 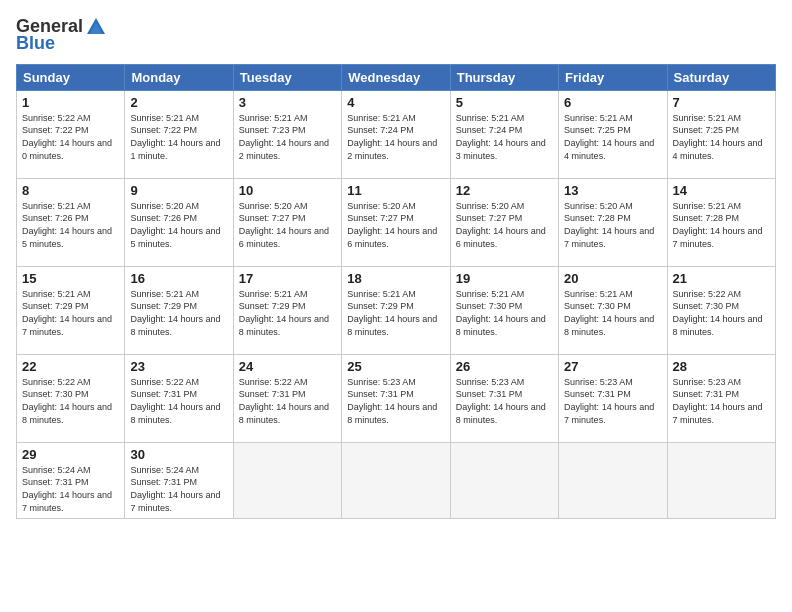 What do you see at coordinates (722, 190) in the screenshot?
I see `day-number: 14` at bounding box center [722, 190].